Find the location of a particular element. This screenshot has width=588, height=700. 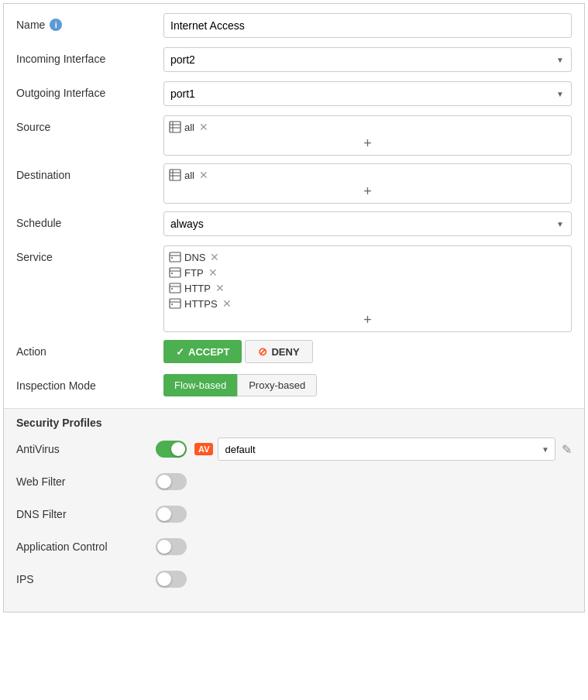

service-tag-ftp: FTP ✕ is located at coordinates (194, 273).